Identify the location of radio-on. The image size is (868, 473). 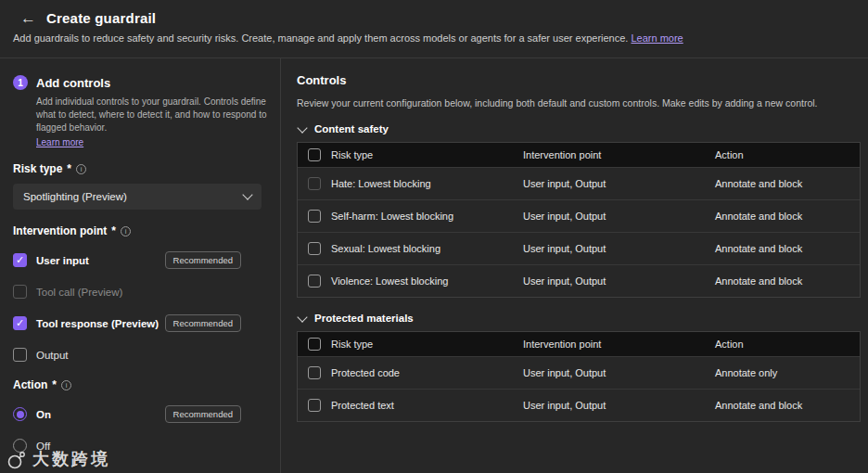
(20, 414).